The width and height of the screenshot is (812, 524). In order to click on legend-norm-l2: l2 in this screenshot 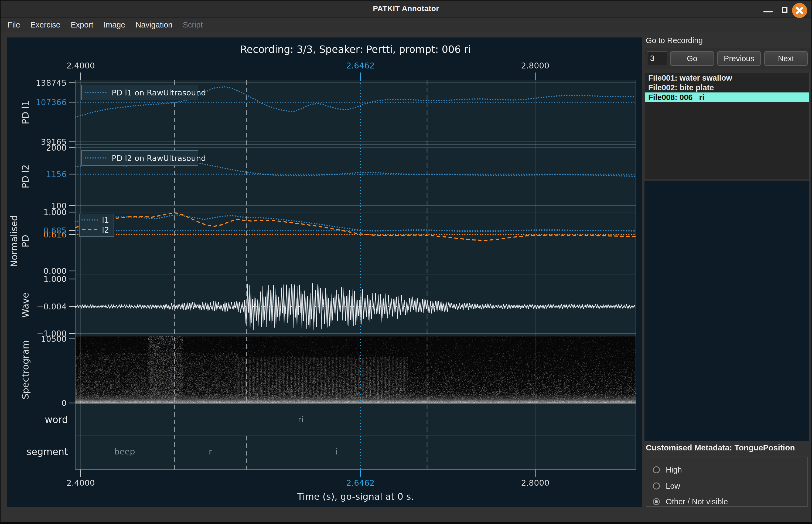, I will do `click(106, 230)`.